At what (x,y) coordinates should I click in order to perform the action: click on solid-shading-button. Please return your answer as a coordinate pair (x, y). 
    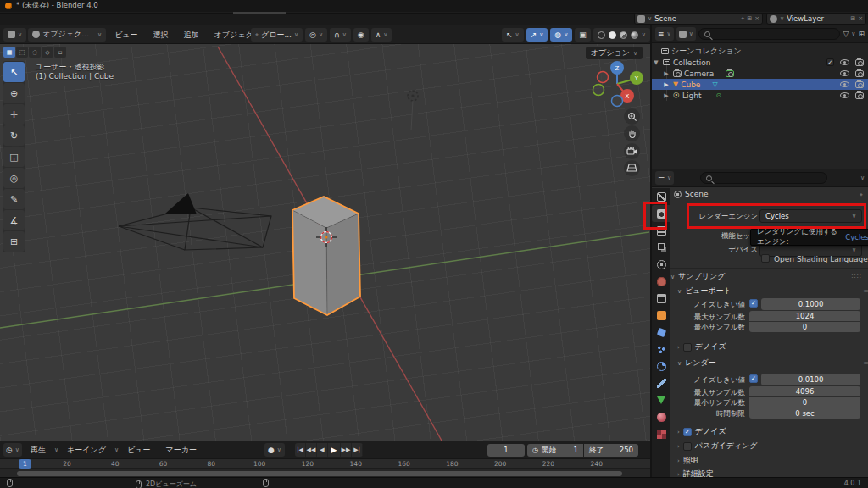
    Looking at the image, I should click on (612, 36).